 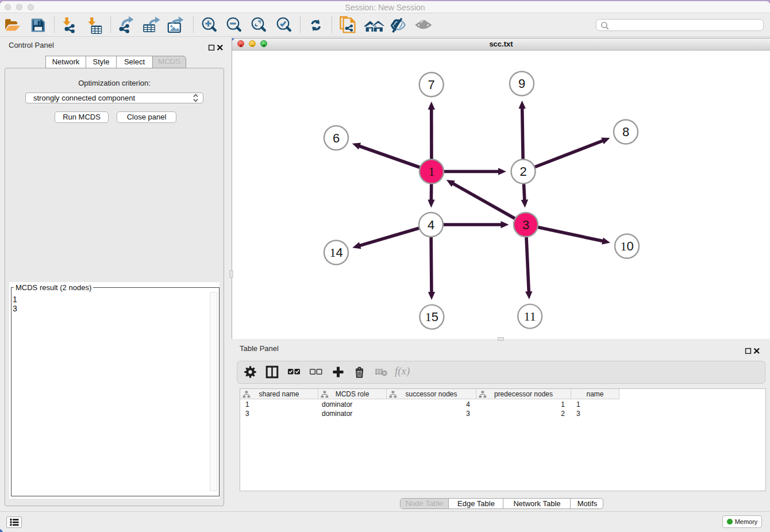 I want to click on svg-text: 11, so click(x=530, y=316).